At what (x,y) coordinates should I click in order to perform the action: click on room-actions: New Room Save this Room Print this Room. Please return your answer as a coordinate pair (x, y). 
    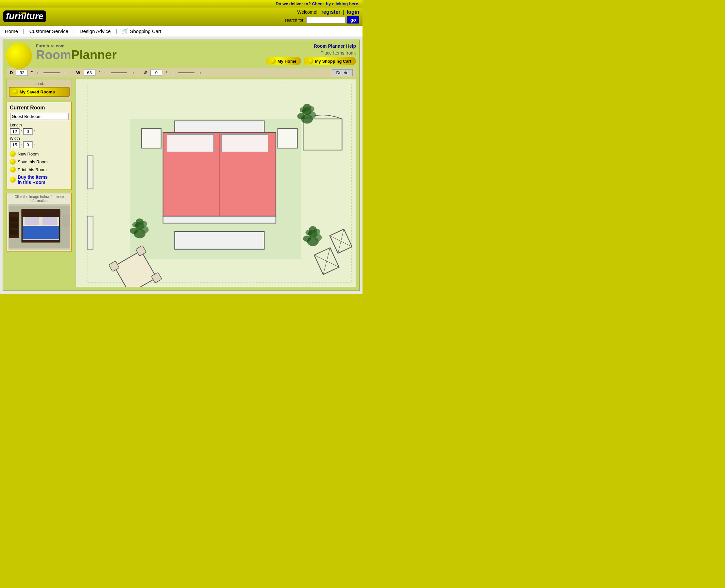
    Looking at the image, I should click on (39, 168).